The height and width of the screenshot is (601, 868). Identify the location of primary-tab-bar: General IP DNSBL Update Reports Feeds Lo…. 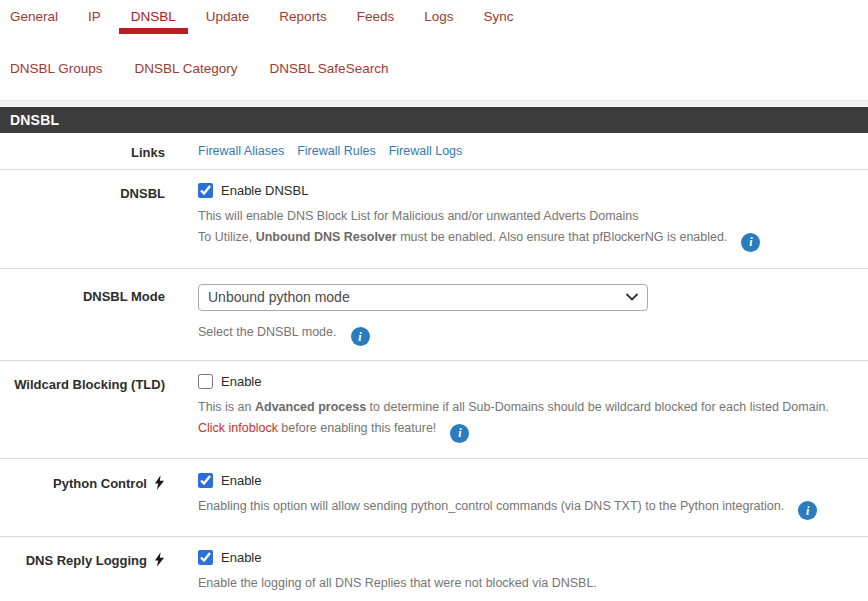
(434, 17).